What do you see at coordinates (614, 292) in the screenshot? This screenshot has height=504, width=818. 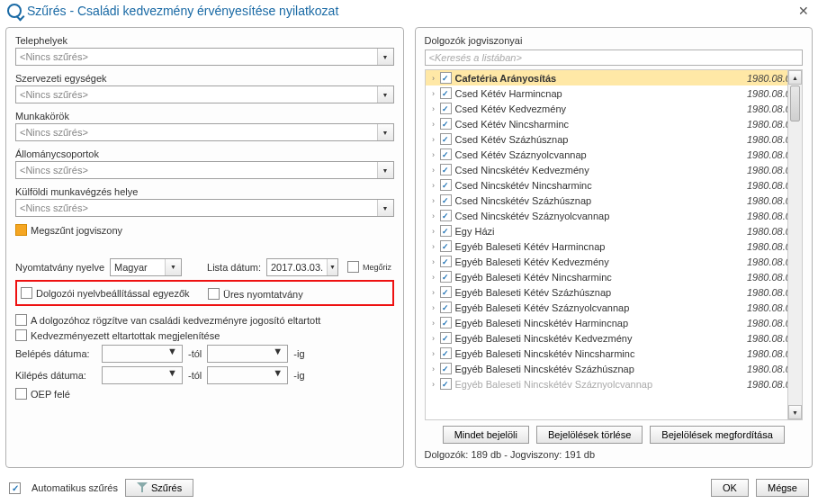 I see `list-item: ›Egyéb Baleseti Kétév Százhúsznap1980.08…` at bounding box center [614, 292].